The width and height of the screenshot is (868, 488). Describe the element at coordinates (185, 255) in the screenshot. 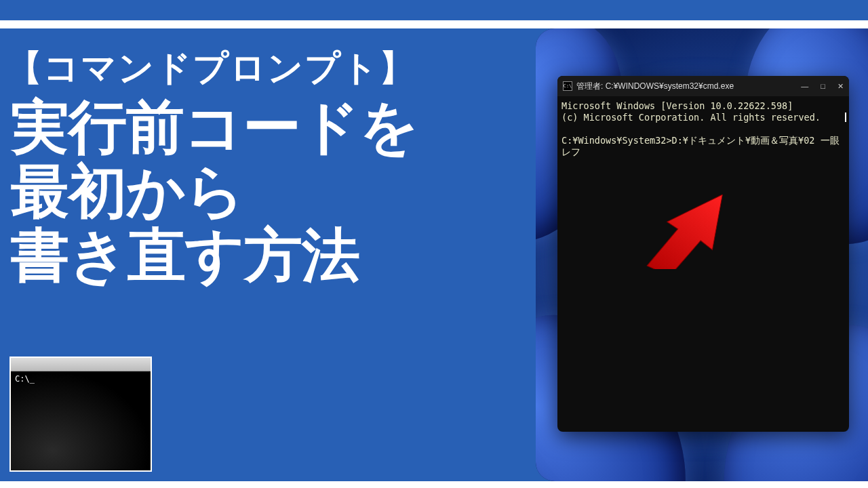

I see `title-line-3: 書き直す方法` at that location.